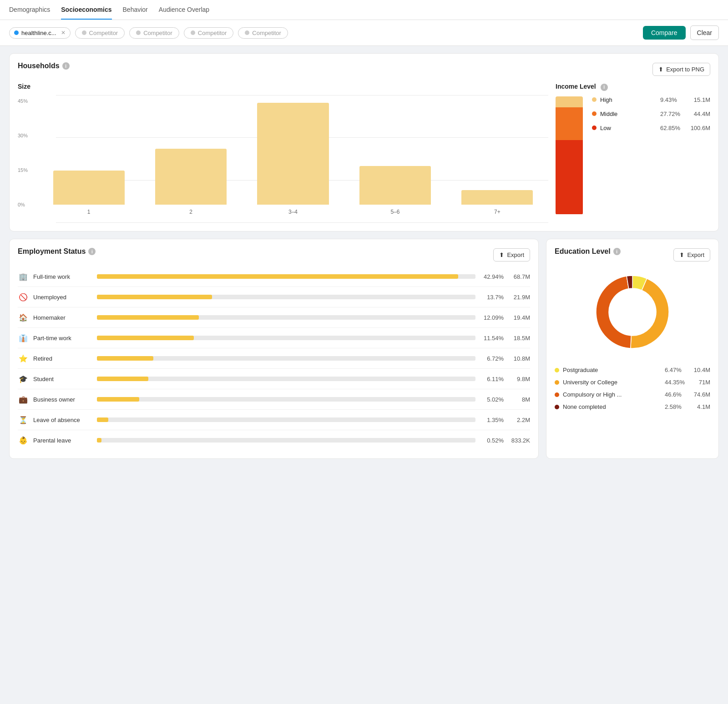 The image size is (728, 704). Describe the element at coordinates (632, 255) in the screenshot. I see `education-header: Education Level i ⬆ Export` at that location.